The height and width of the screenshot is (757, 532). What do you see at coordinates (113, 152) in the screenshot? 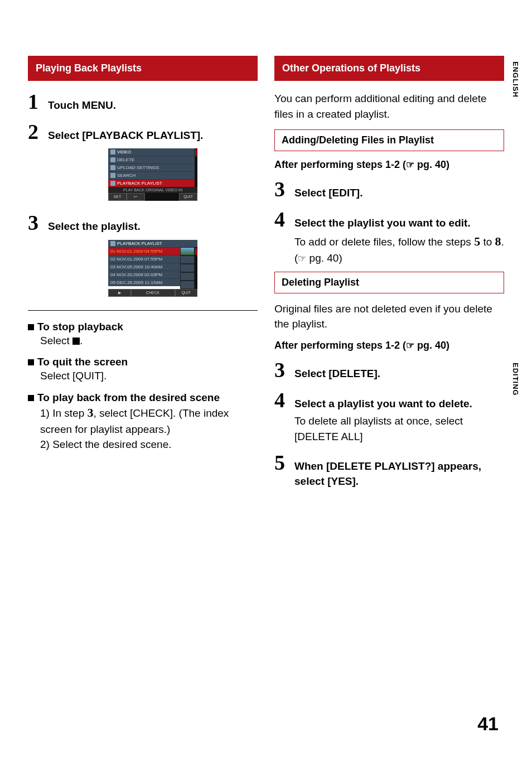
I see `video-icon` at bounding box center [113, 152].